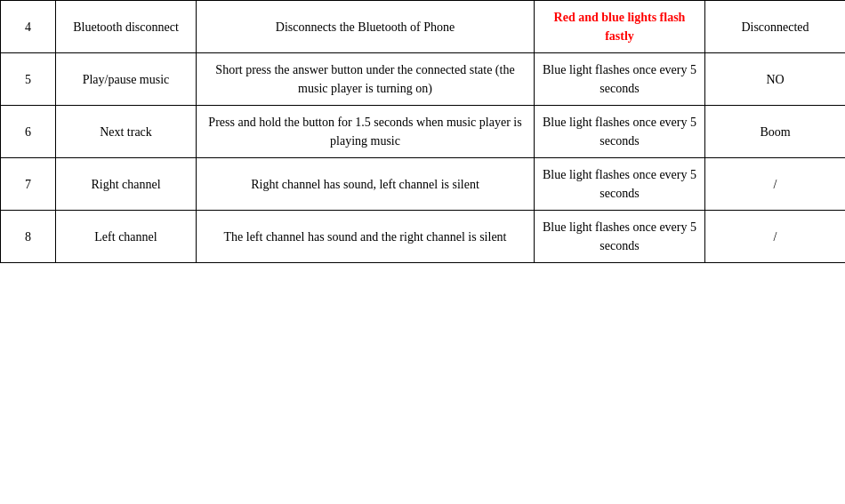 Image resolution: width=845 pixels, height=504 pixels. I want to click on status-value: Boom, so click(776, 132).